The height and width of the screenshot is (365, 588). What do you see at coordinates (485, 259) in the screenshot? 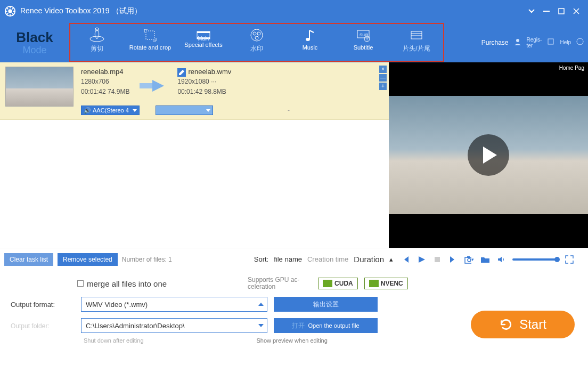
I see `folder-icon` at bounding box center [485, 259].